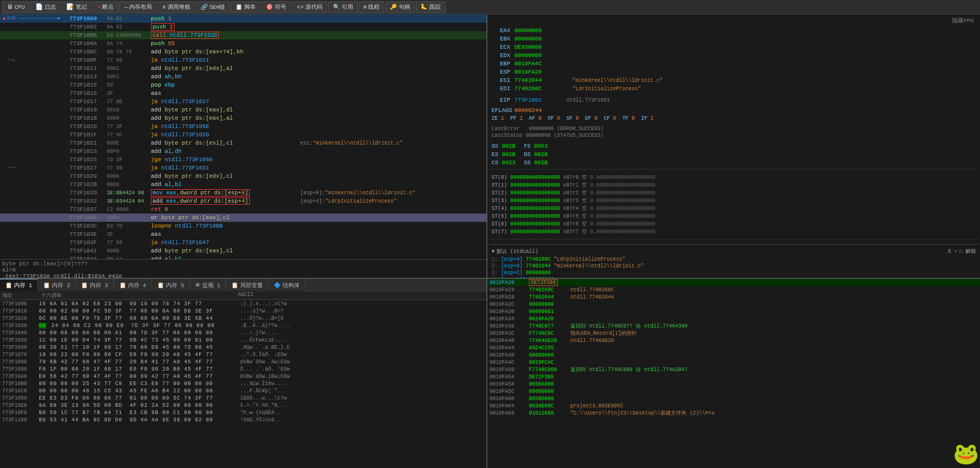 The image size is (980, 468). Describe the element at coordinates (343, 7) in the screenshot. I see `toolbar-ref-btn: 🔍 引用` at that location.